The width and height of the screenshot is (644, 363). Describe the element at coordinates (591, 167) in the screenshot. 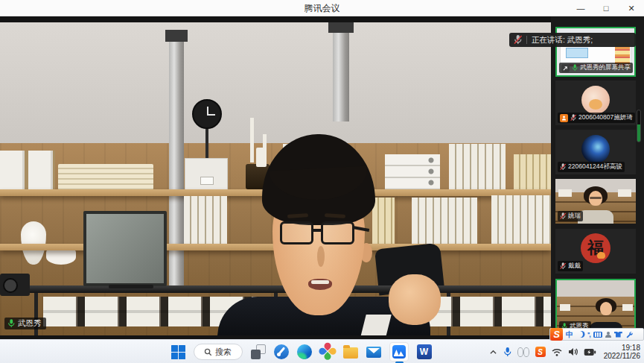

I see `participant-name-tag: 2206041244祁高骏` at that location.